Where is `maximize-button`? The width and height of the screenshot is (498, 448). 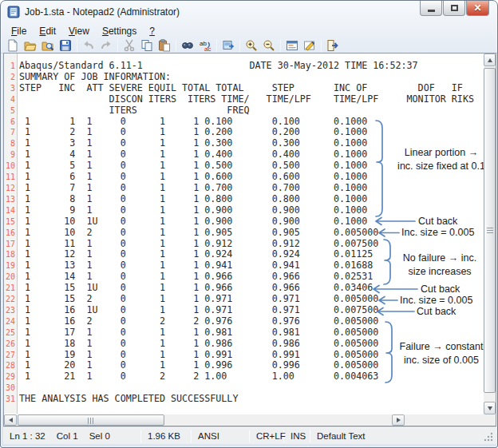 maximize-button is located at coordinates (454, 8).